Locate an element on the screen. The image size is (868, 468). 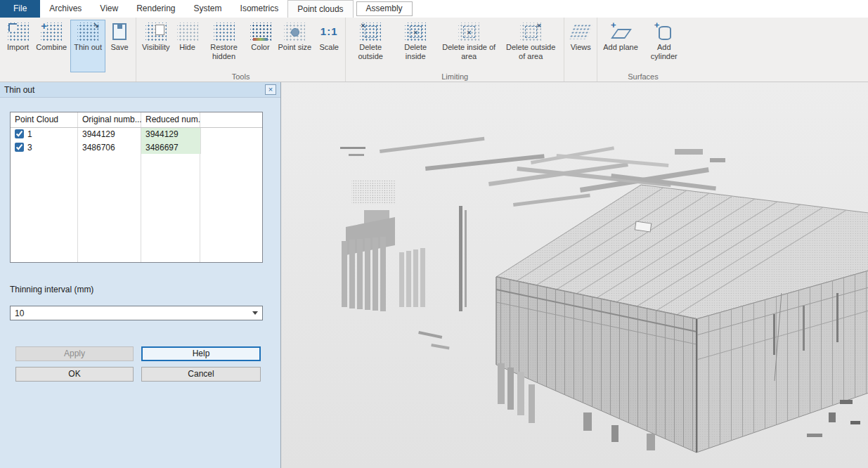
ribbon-group-limiting: Delete outside Delete inside Delete insi… is located at coordinates (455, 49).